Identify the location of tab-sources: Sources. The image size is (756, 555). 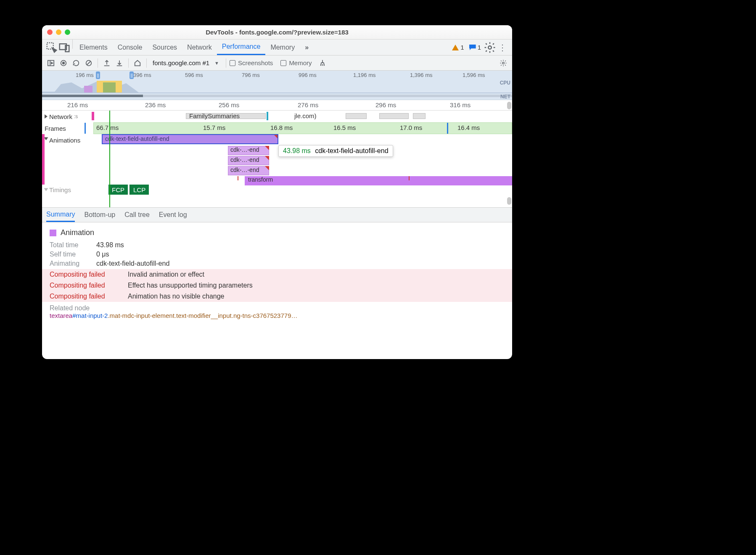
(165, 47).